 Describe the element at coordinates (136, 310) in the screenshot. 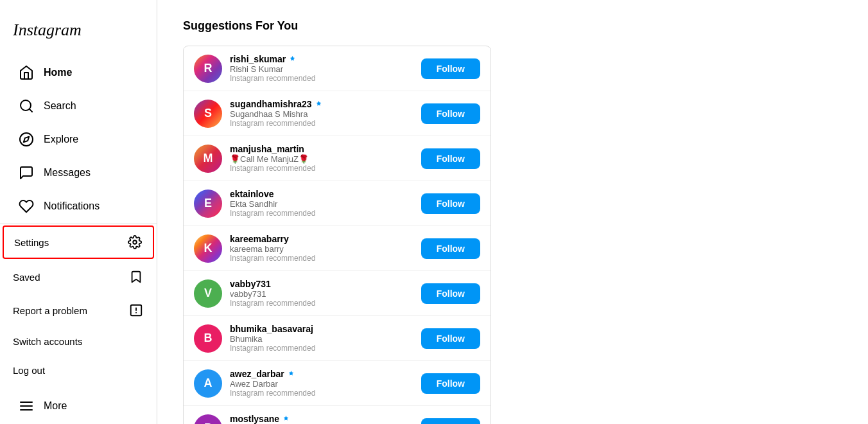

I see `report-icon` at that location.